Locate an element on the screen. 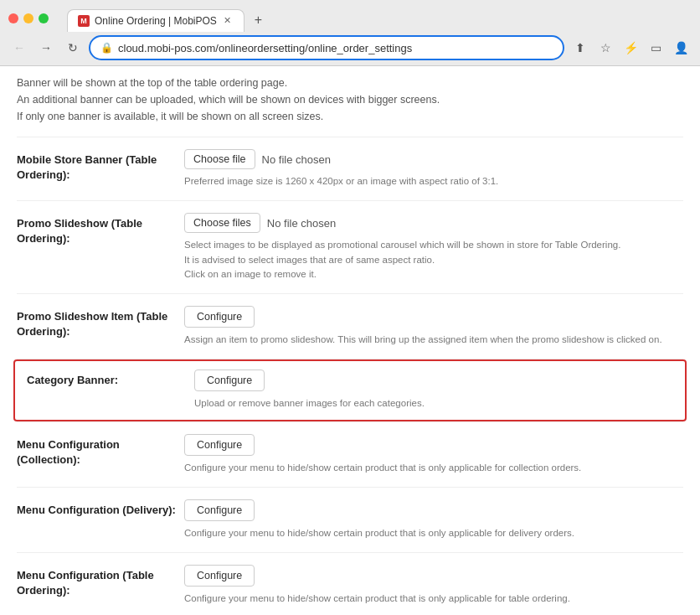 The image size is (700, 615). row-menu-config-delivery: Menu Configuration (Delivery): Configure… is located at coordinates (350, 519).